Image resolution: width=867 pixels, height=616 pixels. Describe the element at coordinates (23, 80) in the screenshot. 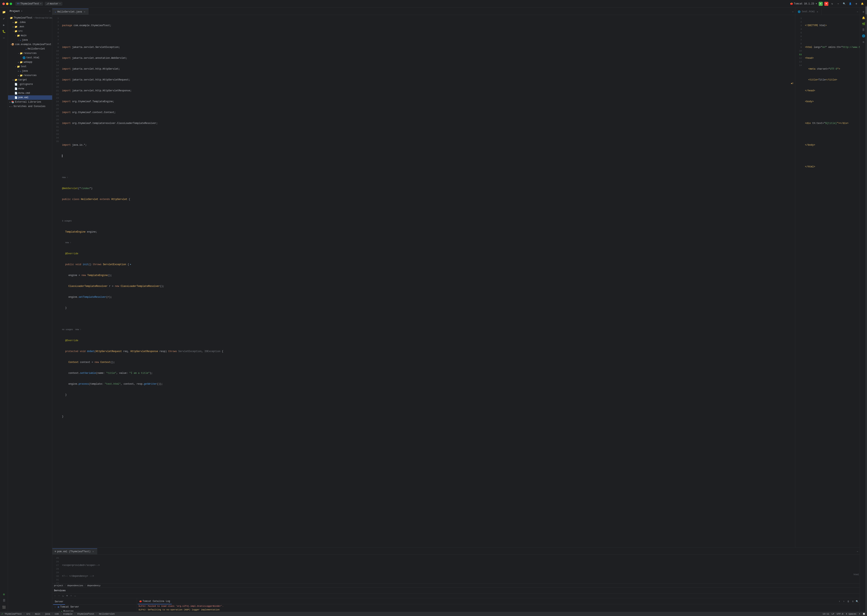

I see `tree-label-target: target` at that location.